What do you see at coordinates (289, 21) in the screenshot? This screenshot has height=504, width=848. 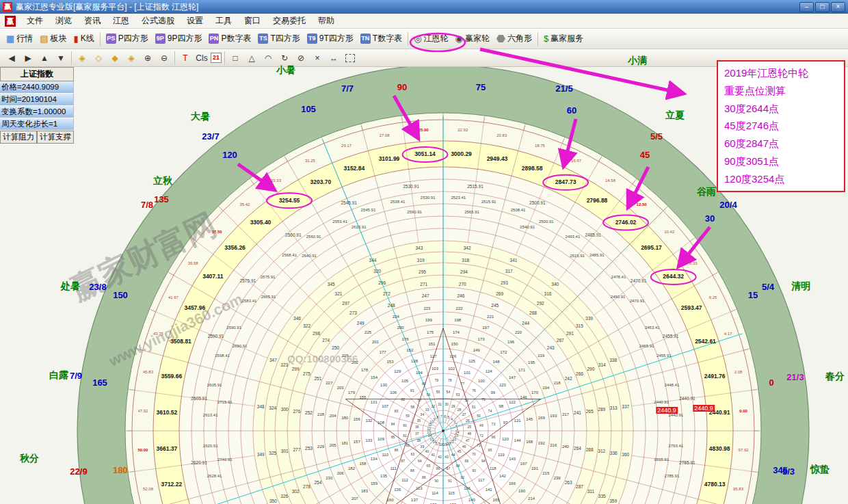 I see `menu-item: 交易委托` at bounding box center [289, 21].